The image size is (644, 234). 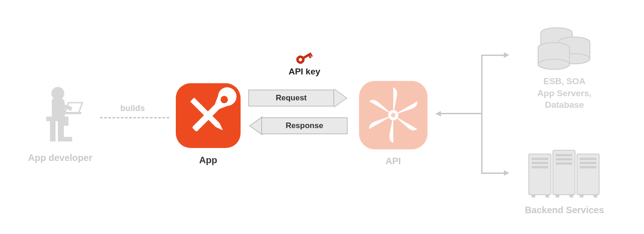 What do you see at coordinates (135, 117) in the screenshot?
I see `builds-connector` at bounding box center [135, 117].